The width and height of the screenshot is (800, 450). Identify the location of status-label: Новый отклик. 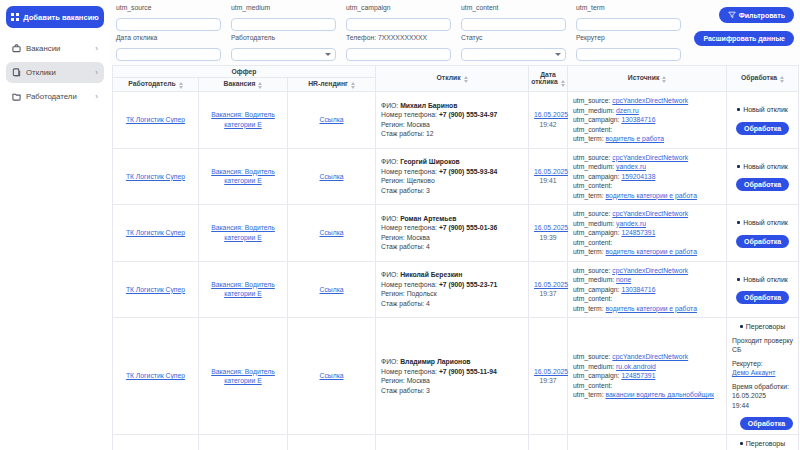
(766, 110).